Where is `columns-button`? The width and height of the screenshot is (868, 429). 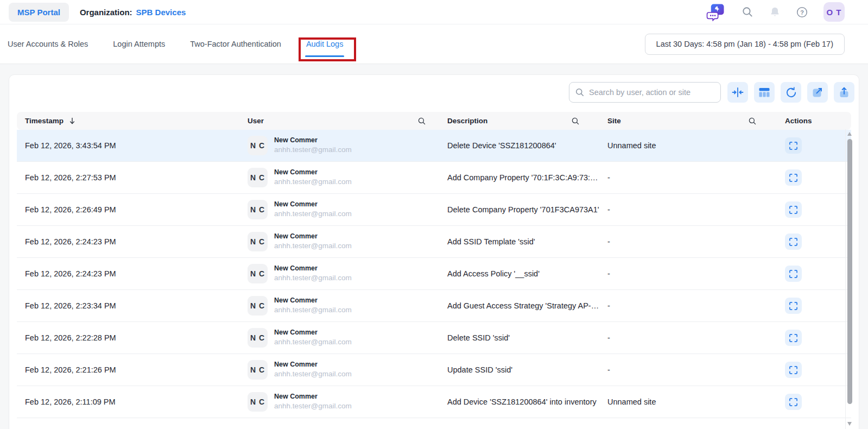
columns-button is located at coordinates (764, 92).